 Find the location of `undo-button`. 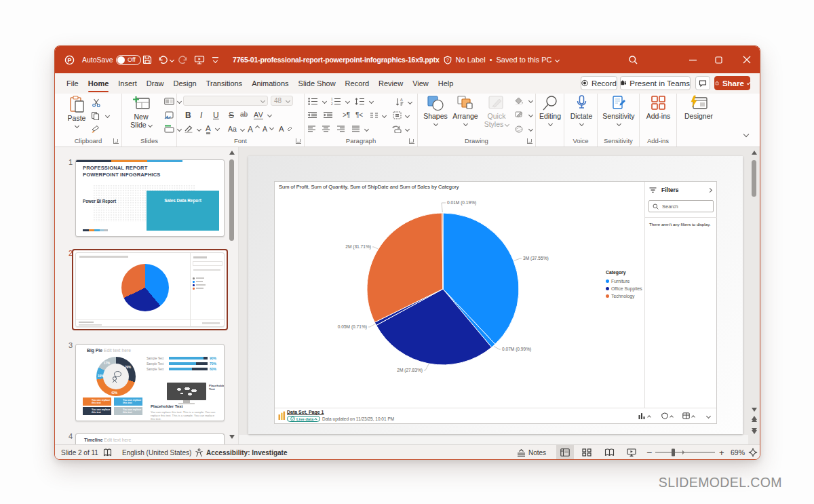

undo-button is located at coordinates (166, 60).